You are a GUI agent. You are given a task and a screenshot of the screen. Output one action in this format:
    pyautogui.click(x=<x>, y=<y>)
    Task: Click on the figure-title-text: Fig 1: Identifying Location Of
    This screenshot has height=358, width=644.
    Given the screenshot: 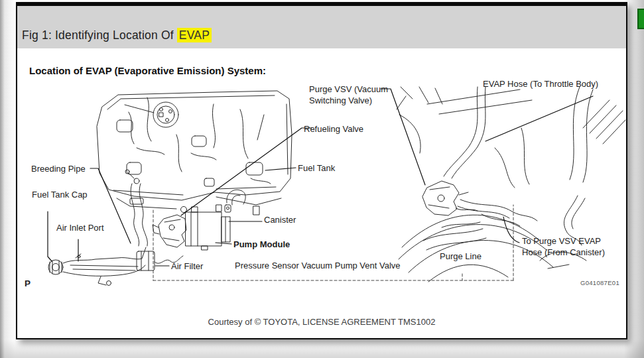 What is the action you would take?
    pyautogui.click(x=99, y=35)
    